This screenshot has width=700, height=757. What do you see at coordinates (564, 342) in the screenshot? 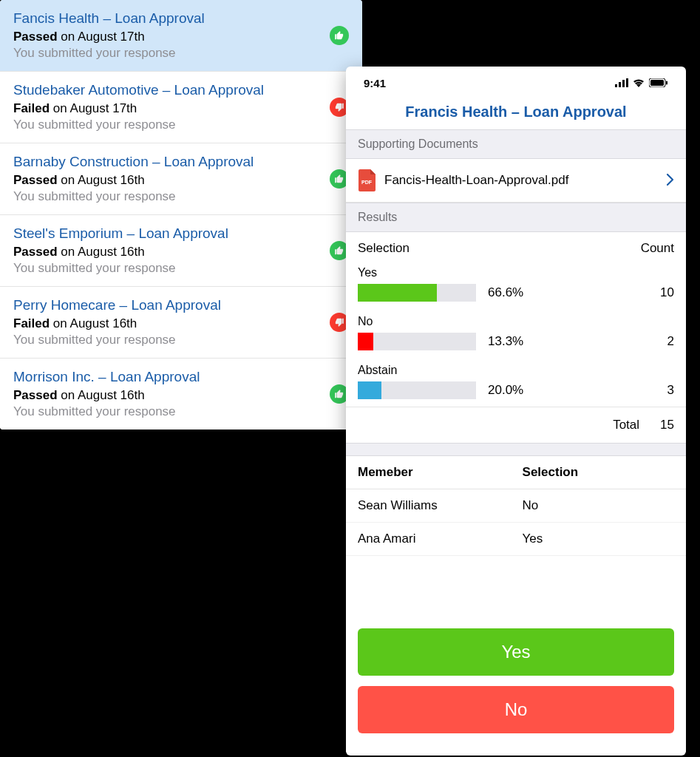
I see `result-percent: 13.3%` at bounding box center [564, 342].